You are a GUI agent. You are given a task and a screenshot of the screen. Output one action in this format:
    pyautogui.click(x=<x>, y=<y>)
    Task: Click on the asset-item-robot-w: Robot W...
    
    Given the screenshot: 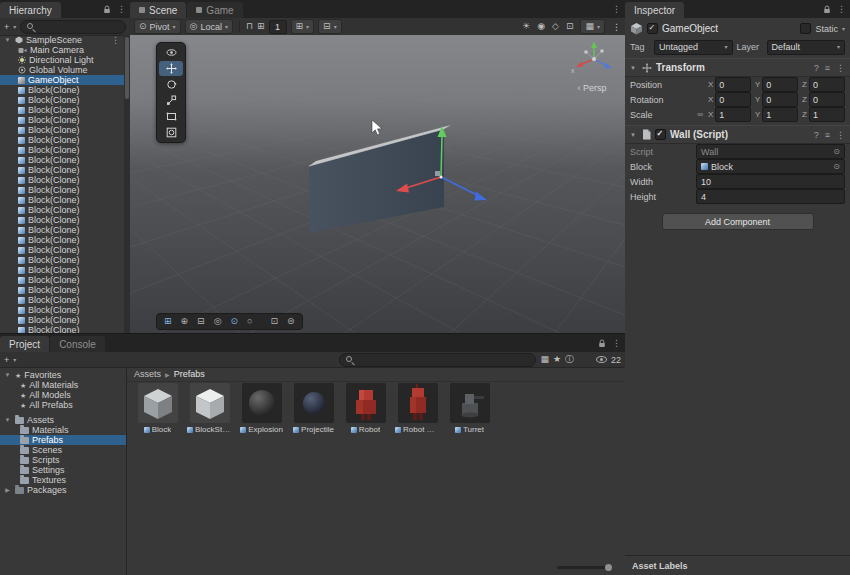 What is the action you would take?
    pyautogui.click(x=418, y=408)
    